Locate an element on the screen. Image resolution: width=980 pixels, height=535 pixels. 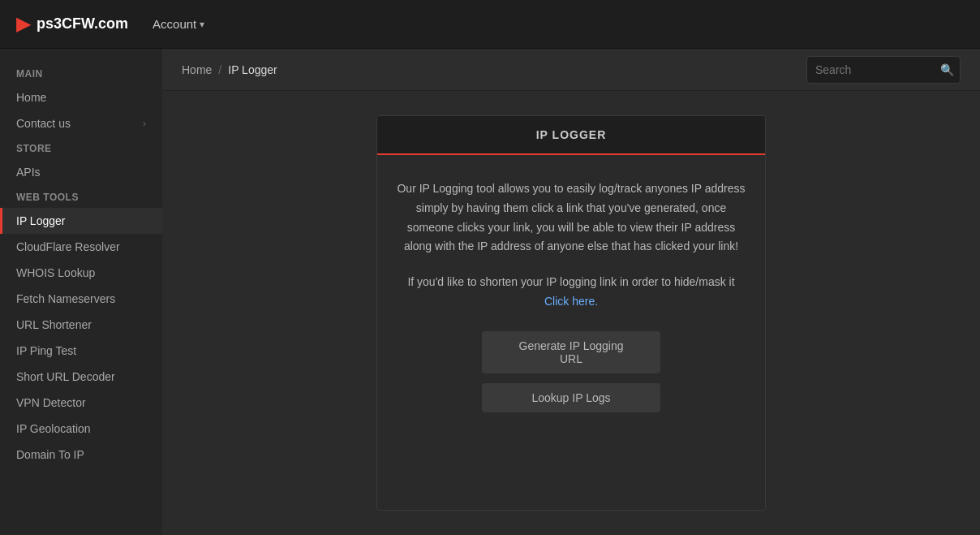
navbar: ▶ ps3CFW.com Account ▾ is located at coordinates (490, 24).